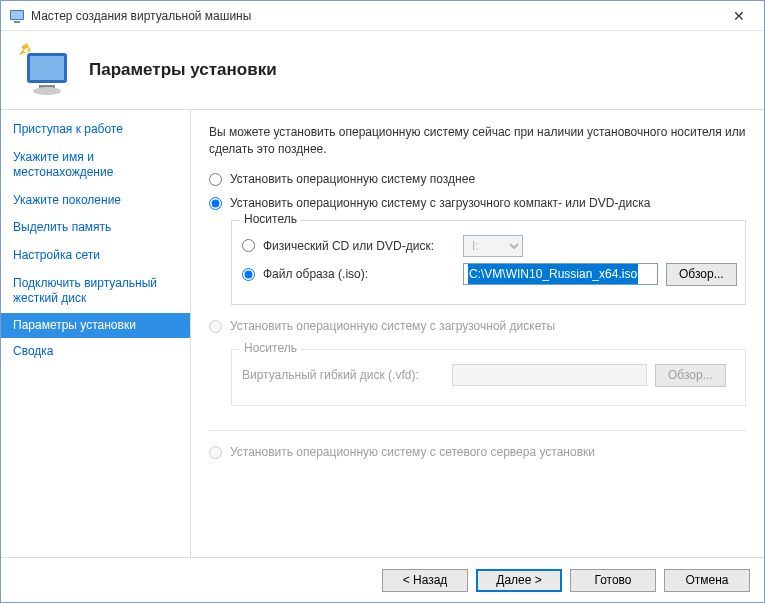  What do you see at coordinates (739, 16) in the screenshot?
I see `close-button: ✕` at bounding box center [739, 16].